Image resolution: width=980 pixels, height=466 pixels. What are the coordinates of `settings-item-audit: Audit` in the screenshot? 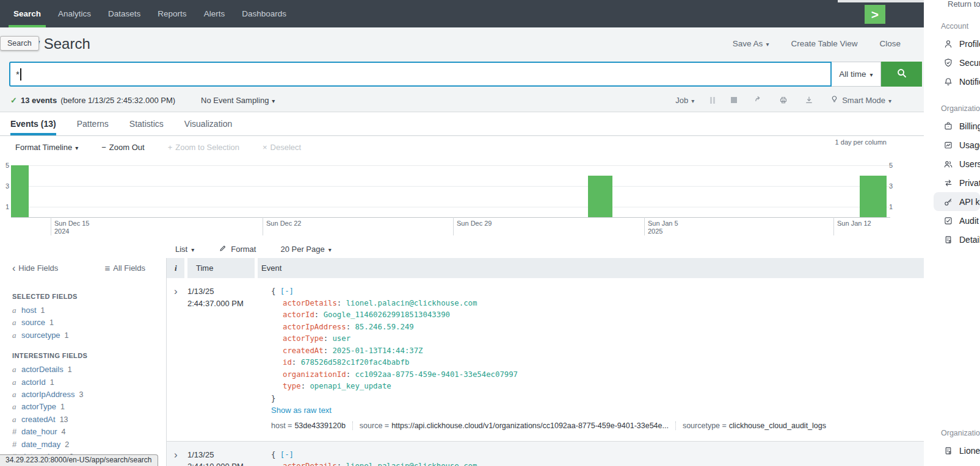 It's located at (952, 221).